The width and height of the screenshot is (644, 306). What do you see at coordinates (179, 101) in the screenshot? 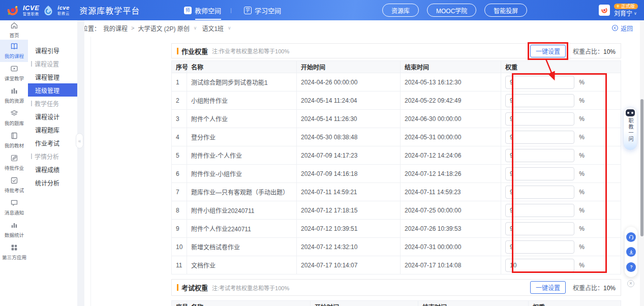
I see `row-index: 2` at bounding box center [179, 101].